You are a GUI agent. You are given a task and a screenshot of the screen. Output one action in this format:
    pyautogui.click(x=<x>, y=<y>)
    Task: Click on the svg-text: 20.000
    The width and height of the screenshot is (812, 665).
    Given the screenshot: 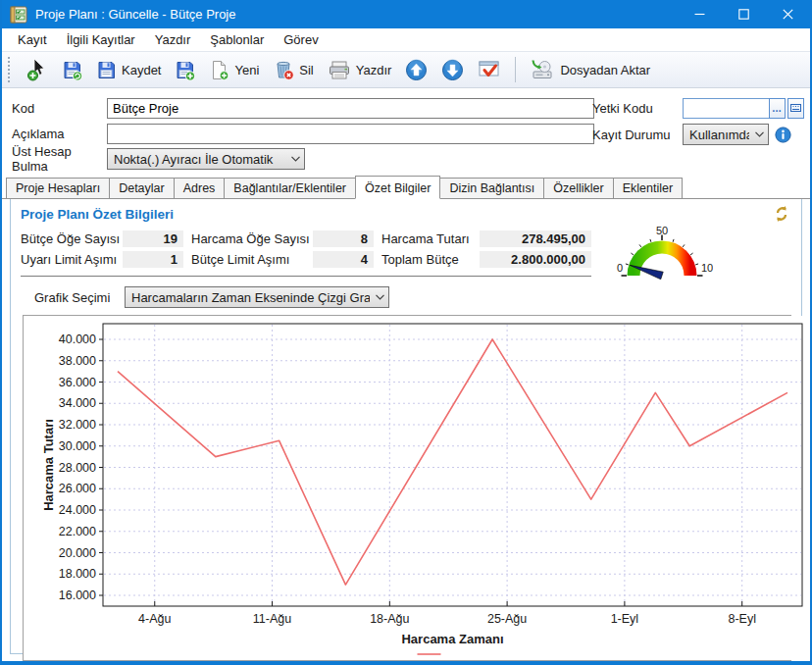 What is the action you would take?
    pyautogui.click(x=77, y=553)
    